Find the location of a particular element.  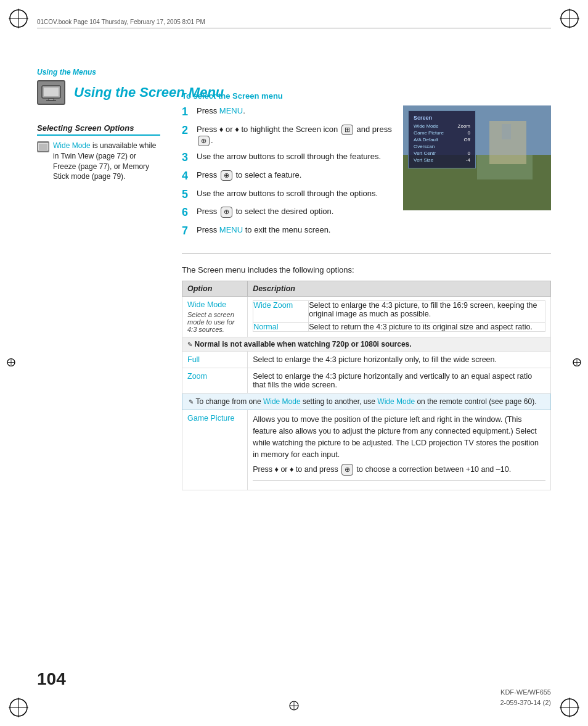

step-4: 4 Press ⊕ to select a feature. is located at coordinates (287, 176).